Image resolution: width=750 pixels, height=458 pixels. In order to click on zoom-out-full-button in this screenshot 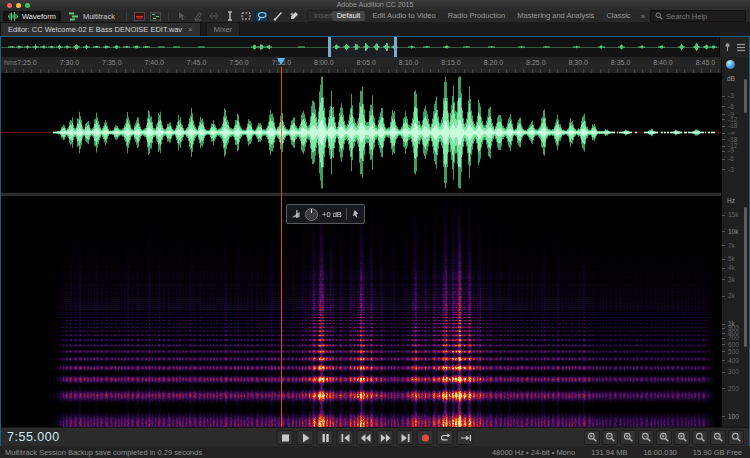, I will do `click(718, 438)`.